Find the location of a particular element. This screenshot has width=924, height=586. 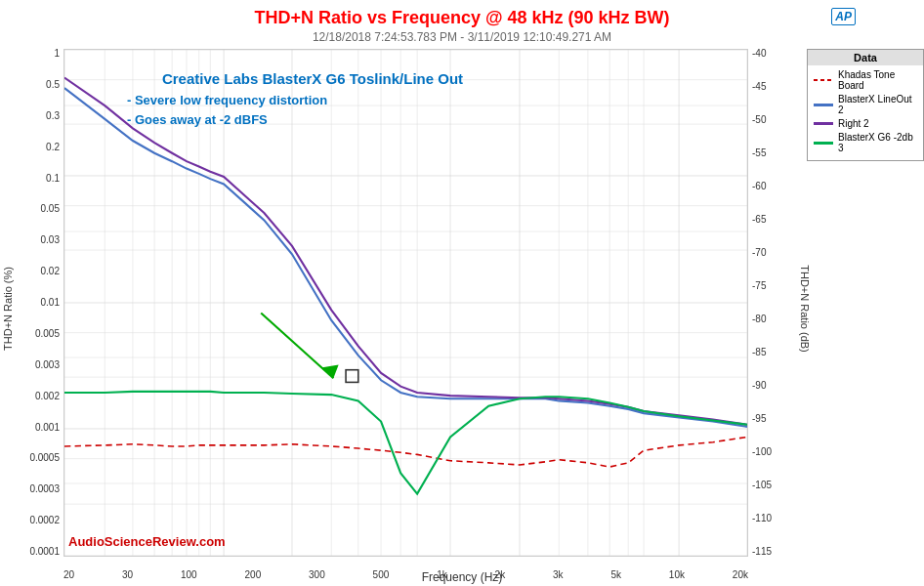

legend-item-blasterx: BlasterX LineOut 2 is located at coordinates (865, 105).